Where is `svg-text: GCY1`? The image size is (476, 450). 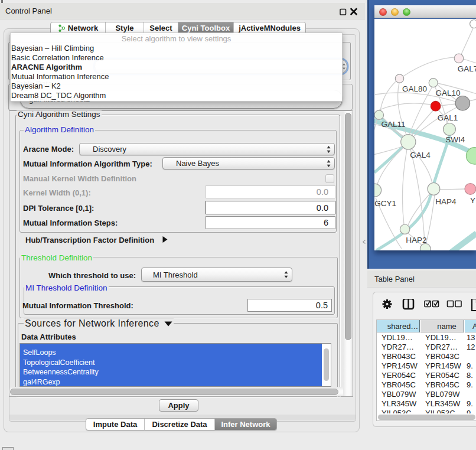 svg-text: GCY1 is located at coordinates (385, 203).